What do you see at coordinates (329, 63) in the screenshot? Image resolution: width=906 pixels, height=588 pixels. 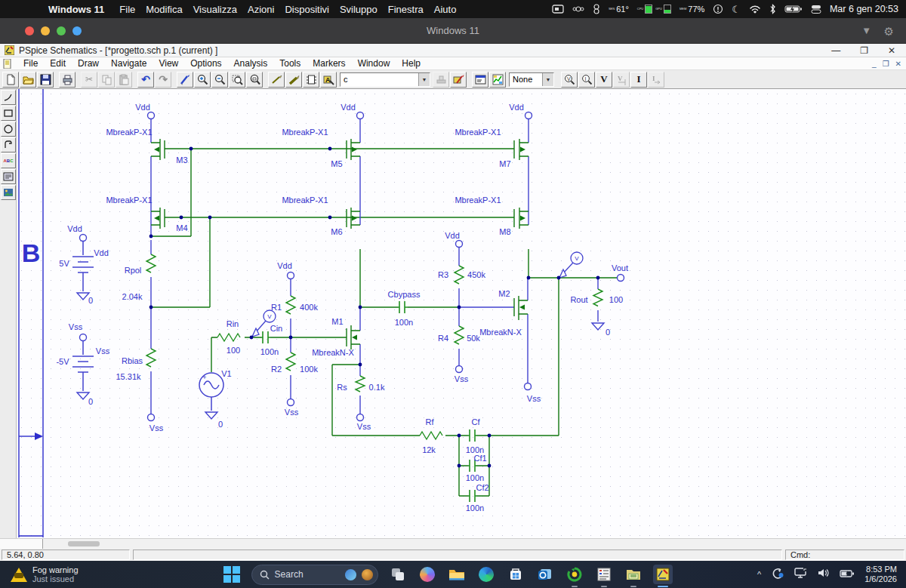 I see `pspice-menu-markers: Markers` at bounding box center [329, 63].